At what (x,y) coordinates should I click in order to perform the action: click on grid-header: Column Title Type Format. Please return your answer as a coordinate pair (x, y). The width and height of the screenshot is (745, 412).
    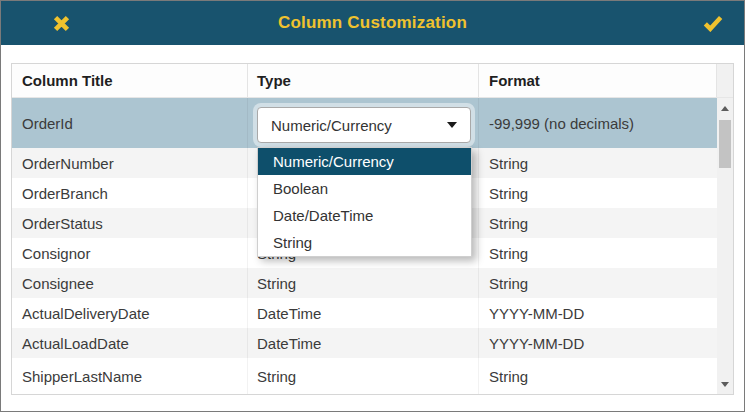
    Looking at the image, I should click on (372, 81).